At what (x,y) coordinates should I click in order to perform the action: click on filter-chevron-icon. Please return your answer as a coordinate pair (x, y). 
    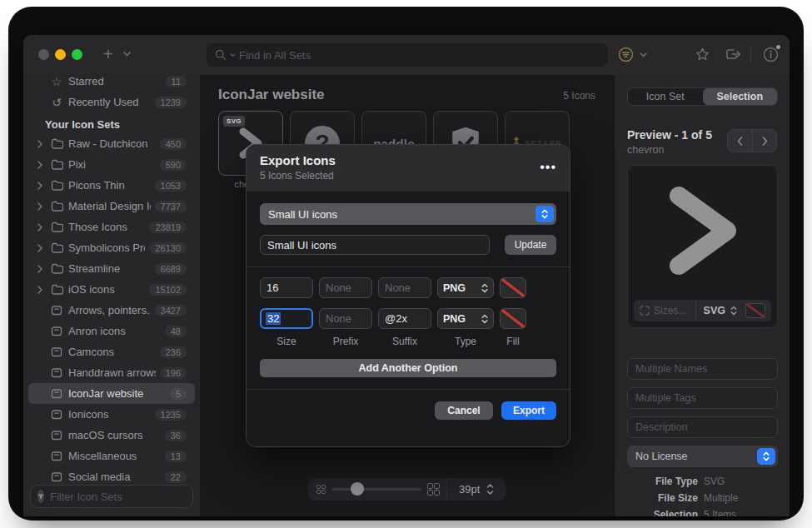
    Looking at the image, I should click on (643, 55).